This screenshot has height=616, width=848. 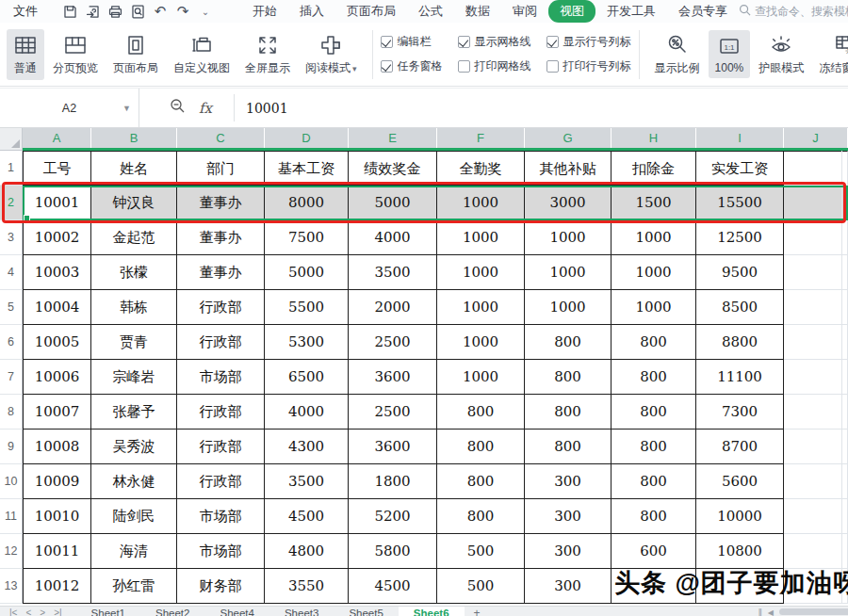 I want to click on row-header-5: 5, so click(x=11, y=307).